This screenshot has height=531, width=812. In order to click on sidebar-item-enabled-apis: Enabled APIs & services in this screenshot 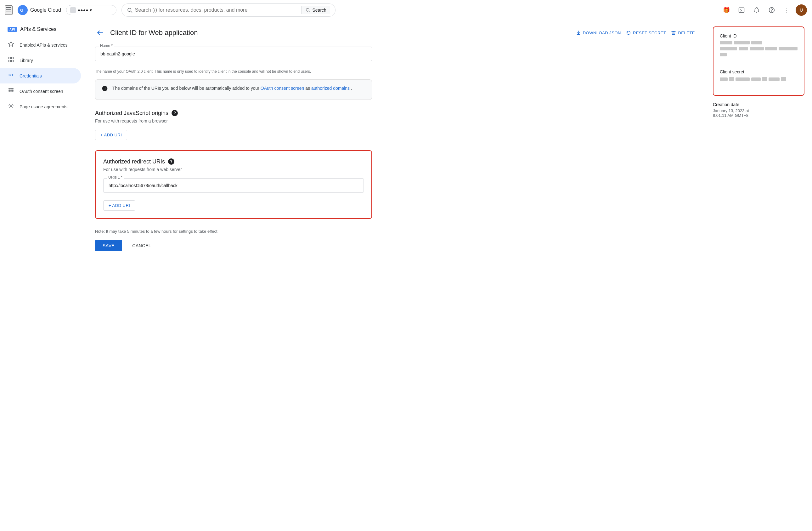, I will do `click(40, 45)`.